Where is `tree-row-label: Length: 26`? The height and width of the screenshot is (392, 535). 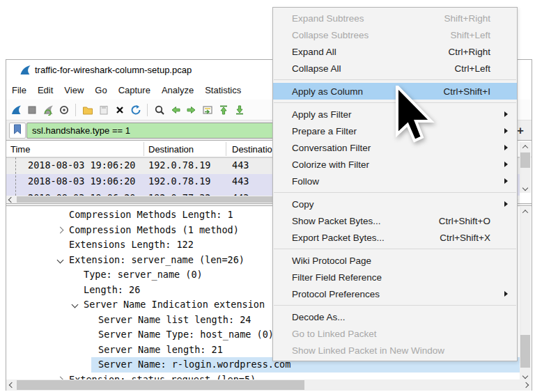 tree-row-label: Length: 26 is located at coordinates (111, 290).